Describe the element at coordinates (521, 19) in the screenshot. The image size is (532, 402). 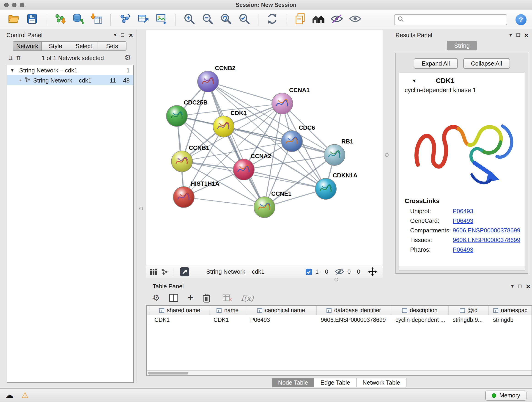
I see `help-button: ?` at that location.